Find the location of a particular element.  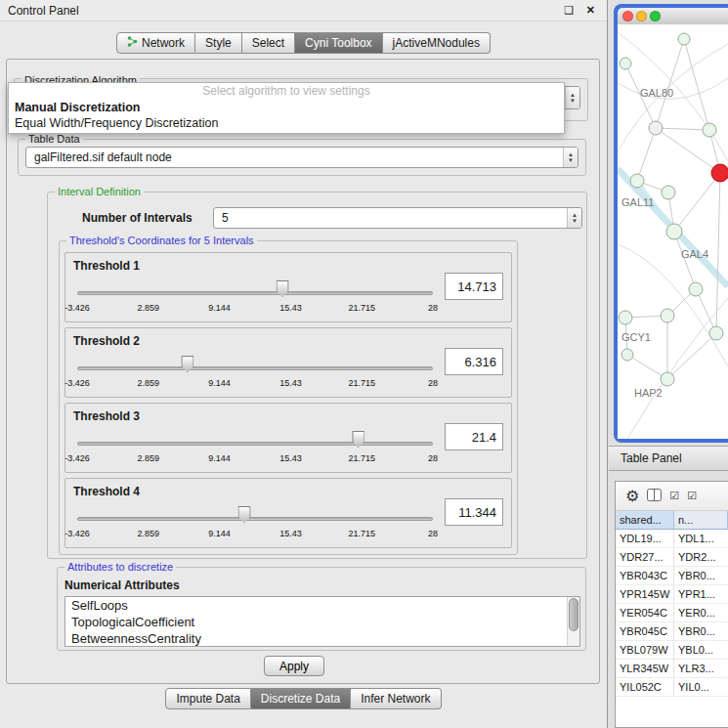

close-button is located at coordinates (627, 16).